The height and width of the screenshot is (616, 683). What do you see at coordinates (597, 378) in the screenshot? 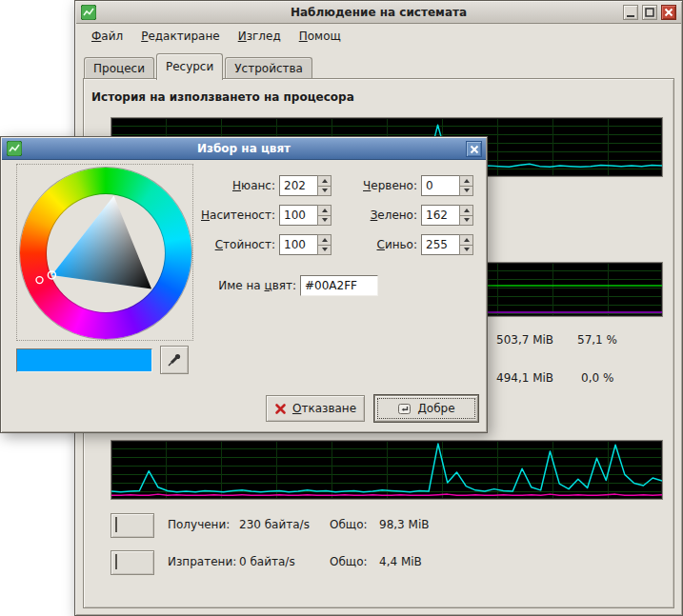
I see `swap-used-percent: 0,0 %` at bounding box center [597, 378].